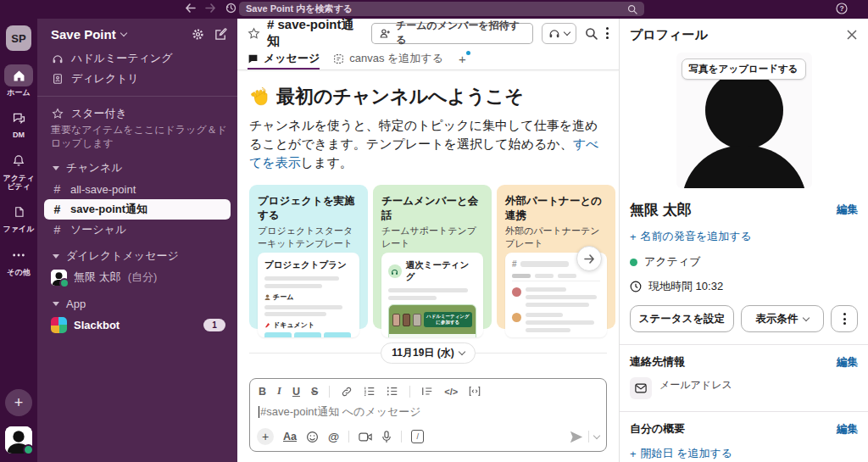  What do you see at coordinates (427, 353) in the screenshot?
I see `date-pill: 11月19日 (水)` at bounding box center [427, 353].